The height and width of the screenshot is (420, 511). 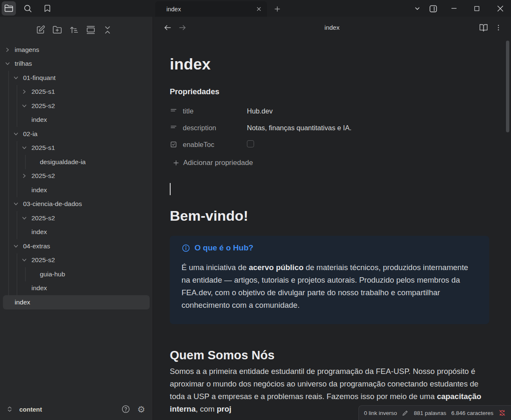 I want to click on tab-list-button, so click(x=417, y=8).